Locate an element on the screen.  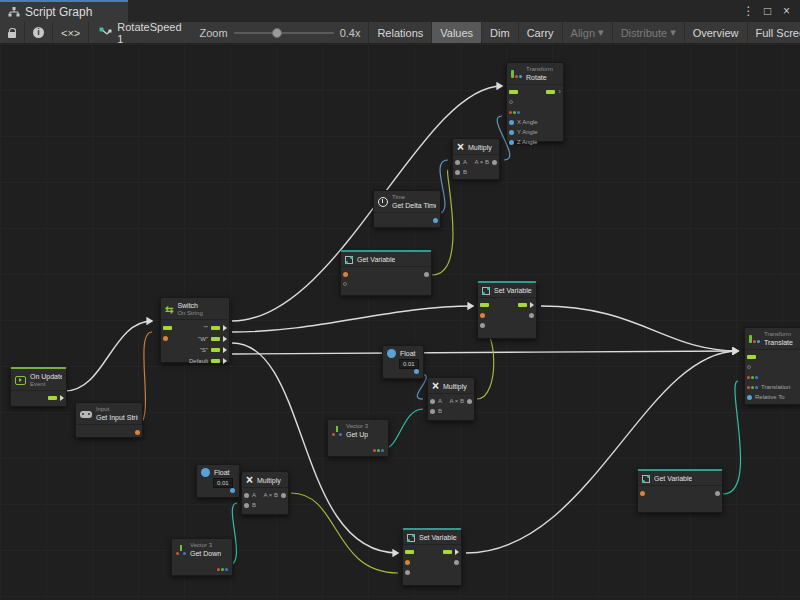
values-button: Values is located at coordinates (457, 32).